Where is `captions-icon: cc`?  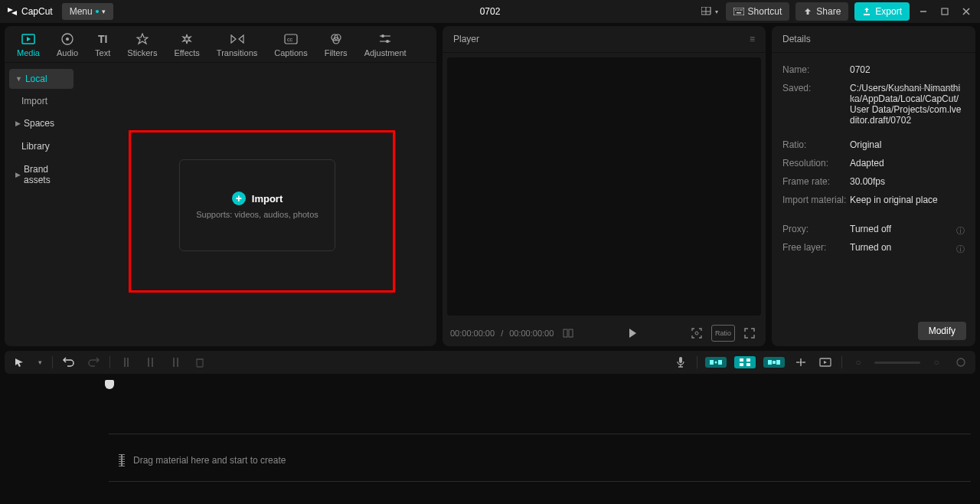
captions-icon: cc is located at coordinates (291, 39).